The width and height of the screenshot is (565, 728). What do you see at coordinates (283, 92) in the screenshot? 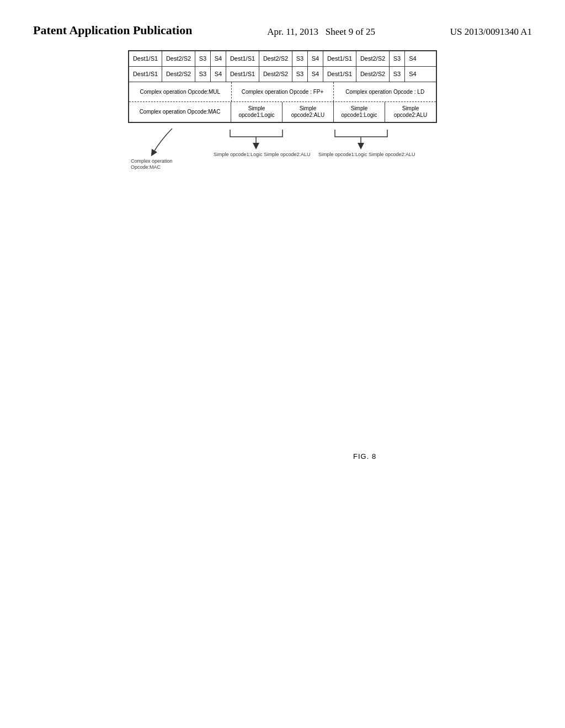
I see `cell-complex-fp: Complex operation Opcode : FP+` at bounding box center [283, 92].